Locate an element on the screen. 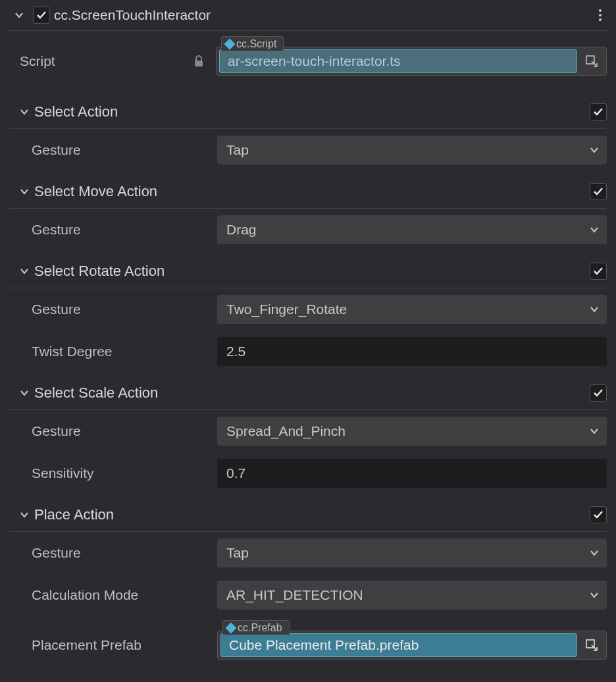 This screenshot has height=682, width=616. select-move-action-gesture-row: Gesture Drag is located at coordinates (308, 230).